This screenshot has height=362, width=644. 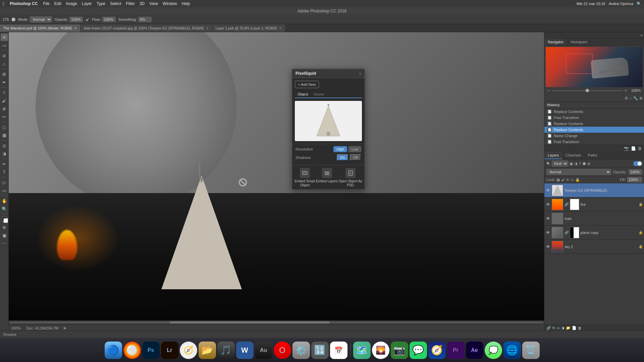 What do you see at coordinates (558, 328) in the screenshot?
I see `layer-mask-btn: ▭` at bounding box center [558, 328].